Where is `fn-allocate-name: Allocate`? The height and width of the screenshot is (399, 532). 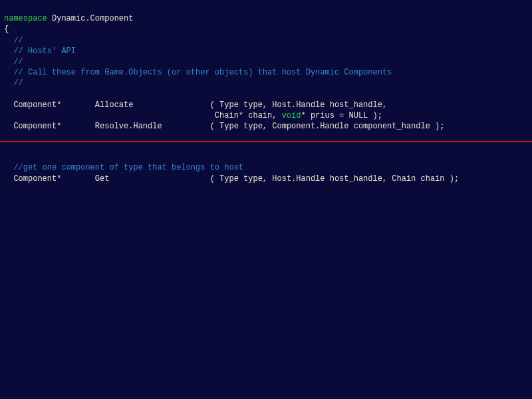
fn-allocate-name: Allocate is located at coordinates (153, 105).